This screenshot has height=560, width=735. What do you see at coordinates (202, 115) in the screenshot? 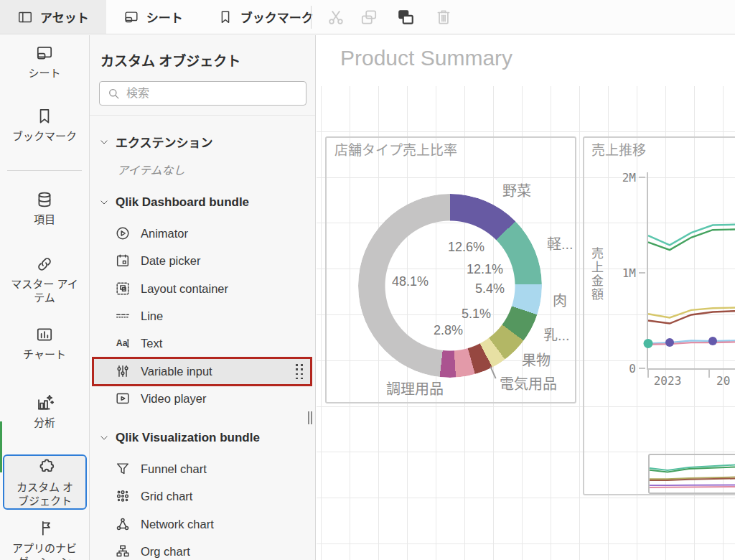
I see `panel-separator` at bounding box center [202, 115].